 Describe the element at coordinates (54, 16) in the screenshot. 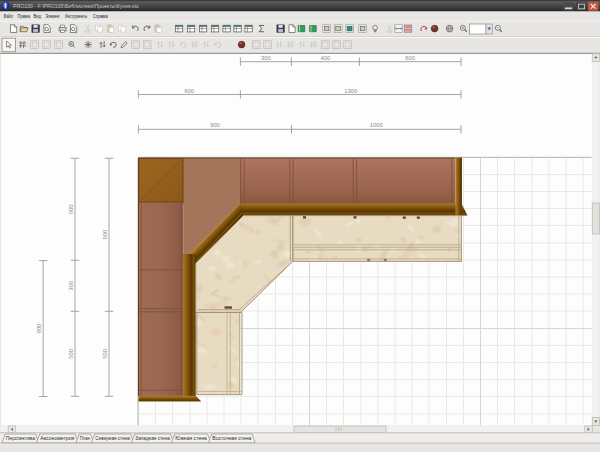

I see `svg-text: Элемент` at that location.